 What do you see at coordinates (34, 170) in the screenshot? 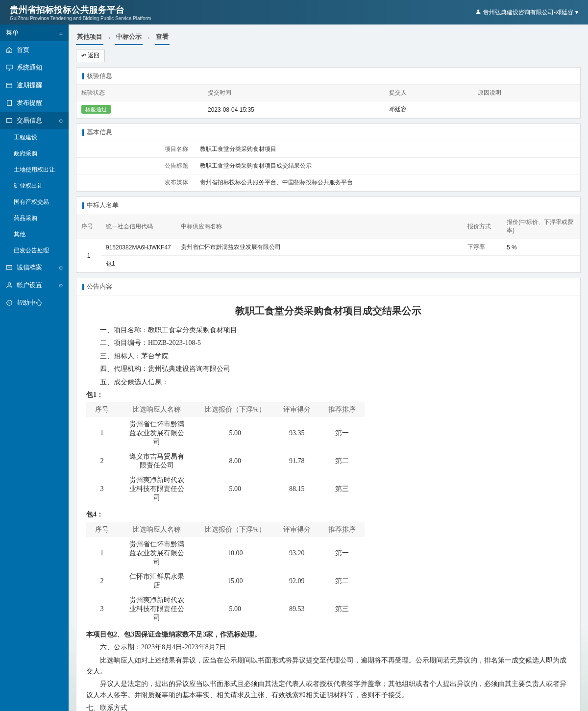
I see `submenu-item: 土地使用权出让` at bounding box center [34, 170].